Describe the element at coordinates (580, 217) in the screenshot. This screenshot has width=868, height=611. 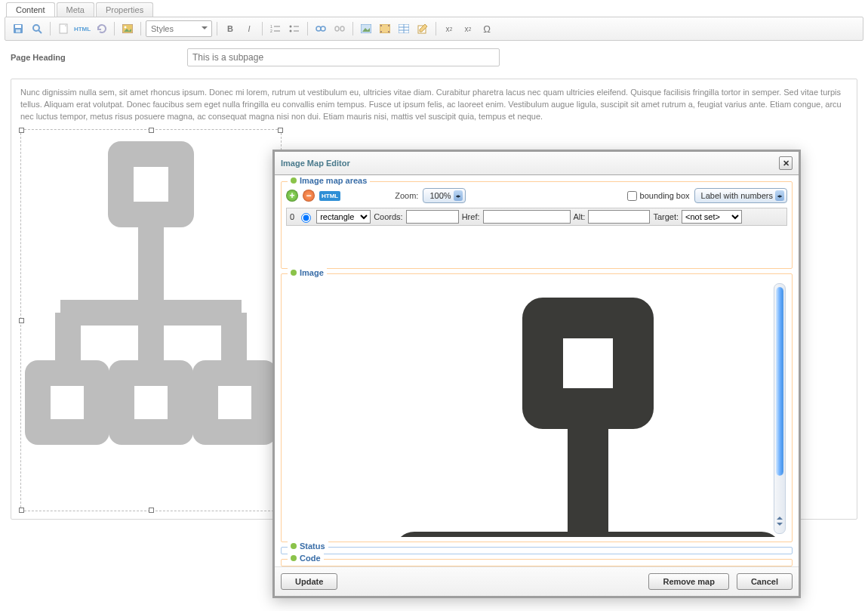
I see `alt-label: Alt:` at that location.